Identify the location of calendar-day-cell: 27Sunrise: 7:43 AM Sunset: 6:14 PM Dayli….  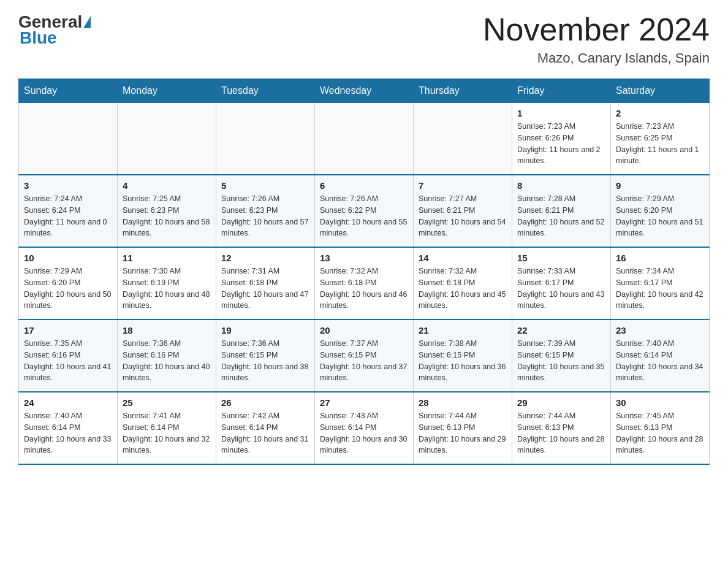
(364, 428).